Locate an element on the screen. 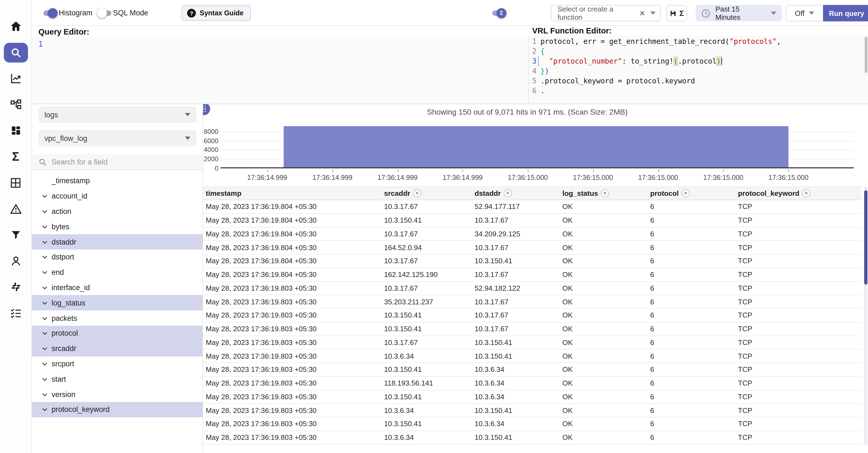 The image size is (868, 453). nav-functions-icon is located at coordinates (16, 157).